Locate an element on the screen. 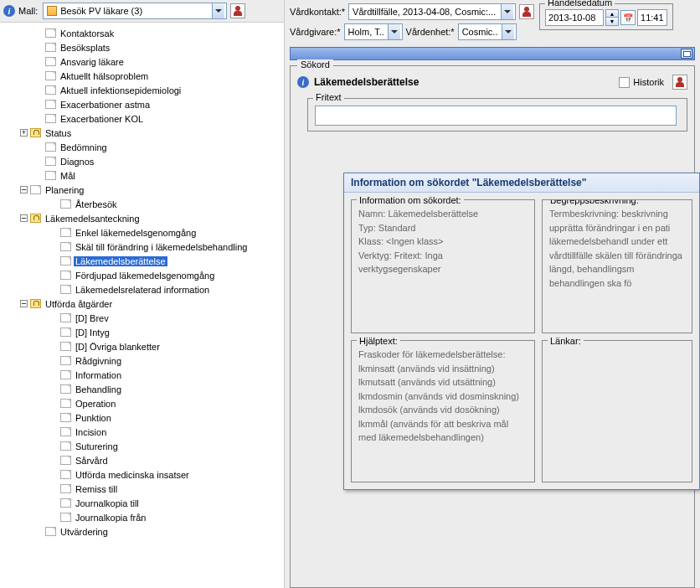 This screenshot has width=700, height=588. fritext-legend: Fritext is located at coordinates (328, 97).